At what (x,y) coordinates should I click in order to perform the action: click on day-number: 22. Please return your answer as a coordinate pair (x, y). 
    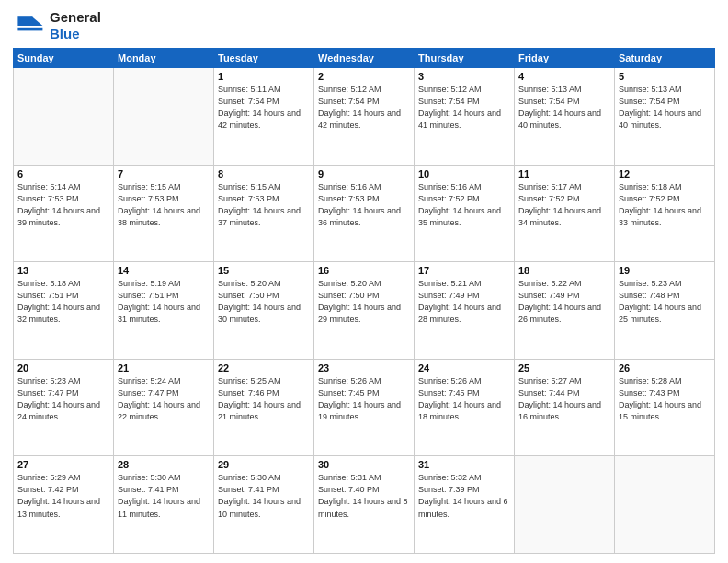
    Looking at the image, I should click on (264, 368).